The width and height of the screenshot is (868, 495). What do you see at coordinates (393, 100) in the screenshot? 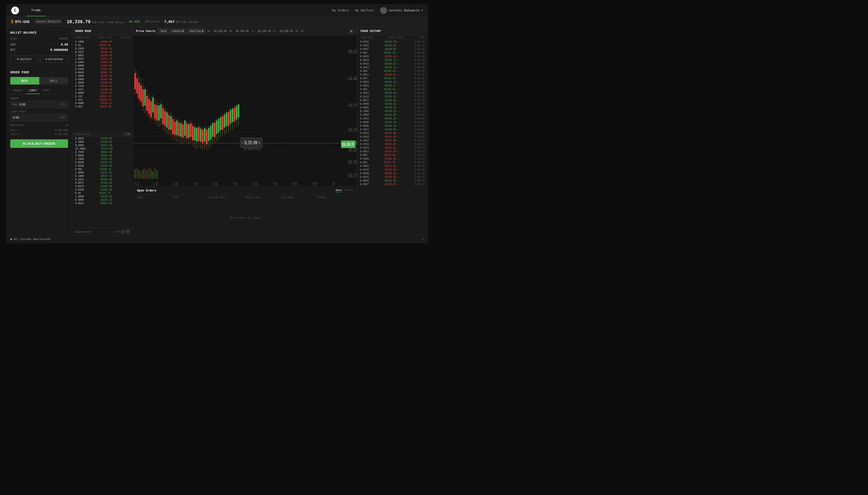
I see `list-item: 0.002710338.63 ↗9:49:20` at bounding box center [393, 100].